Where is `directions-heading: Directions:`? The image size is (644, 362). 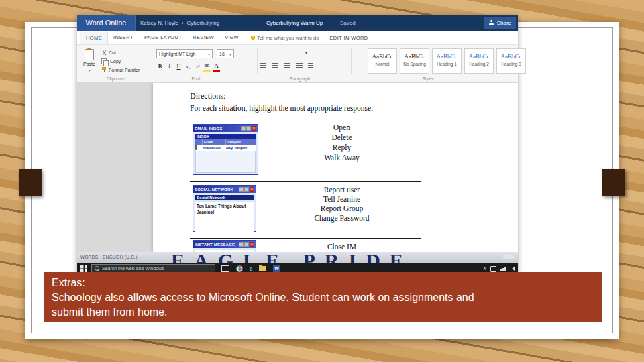
directions-heading: Directions: is located at coordinates (208, 97).